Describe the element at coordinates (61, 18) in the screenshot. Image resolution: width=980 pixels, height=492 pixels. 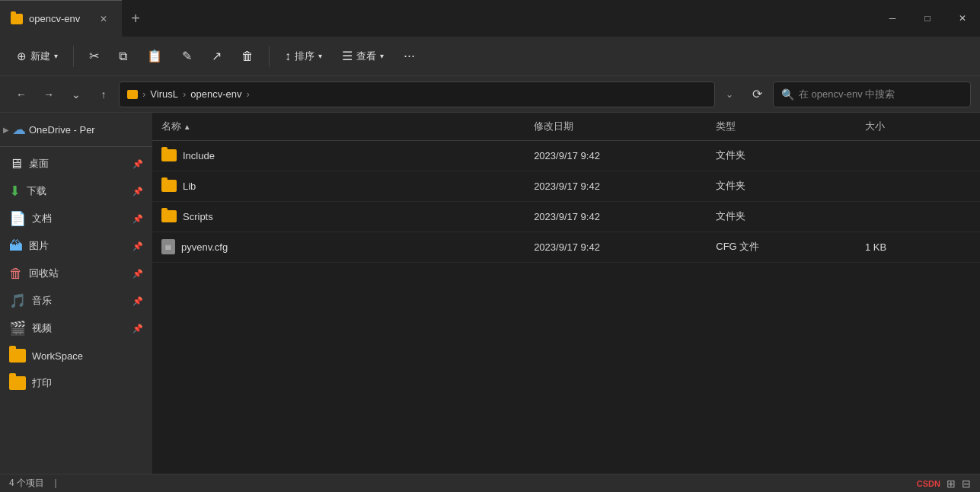
I see `active-tab: opencv-env ✕` at that location.